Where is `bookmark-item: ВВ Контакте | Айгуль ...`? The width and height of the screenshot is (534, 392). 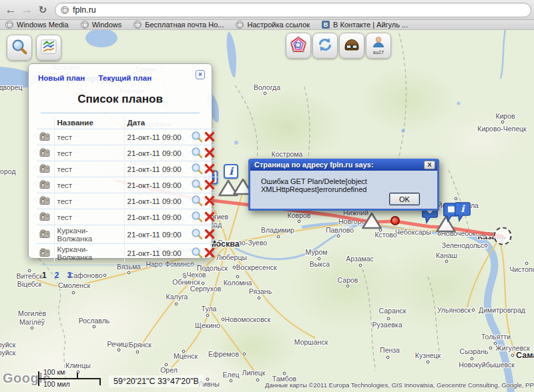 bookmark-item: ВВ Контакте | Айгуль ... is located at coordinates (364, 25).